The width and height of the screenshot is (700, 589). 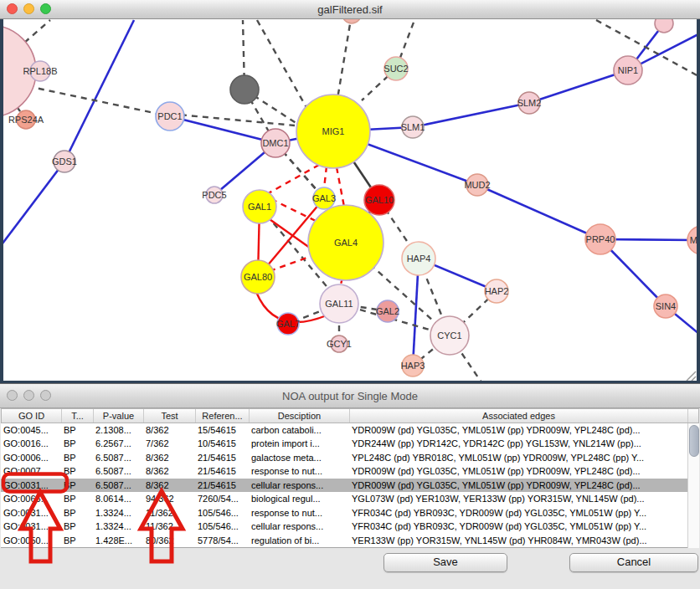 What do you see at coordinates (299, 458) in the screenshot?
I see `table-cell: galactose meta...` at bounding box center [299, 458].